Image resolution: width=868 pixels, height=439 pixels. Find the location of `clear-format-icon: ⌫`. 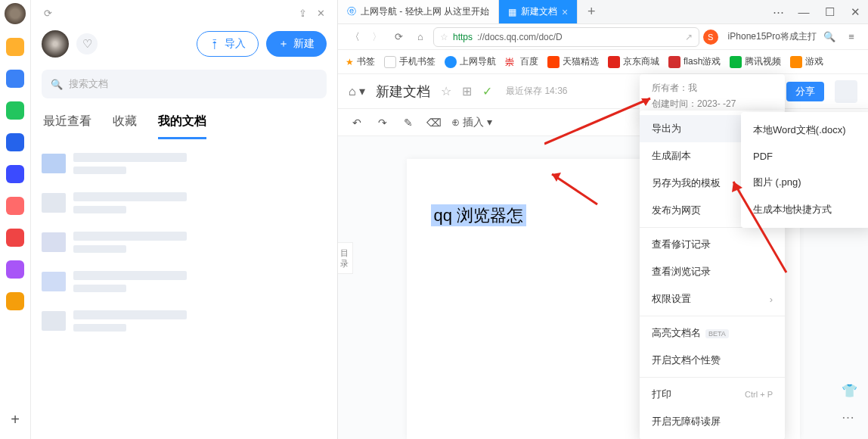

clear-format-icon: ⌫ is located at coordinates (434, 123).